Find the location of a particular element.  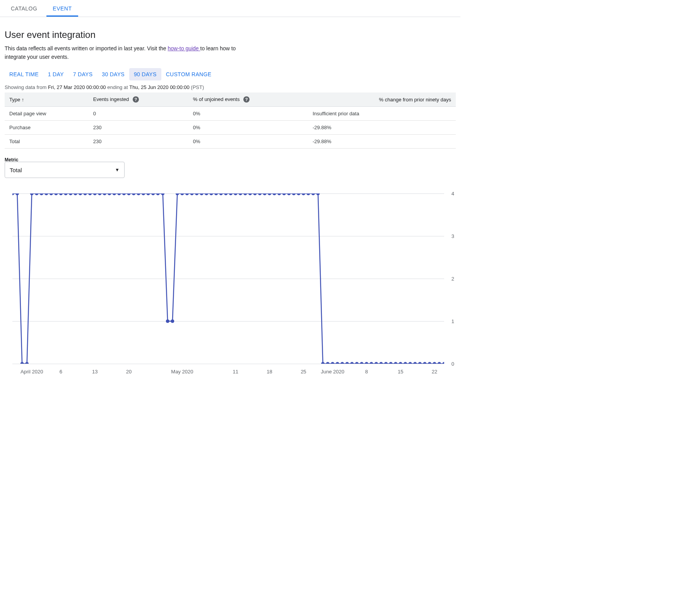

chevron-down-icon: ▼ is located at coordinates (117, 170).